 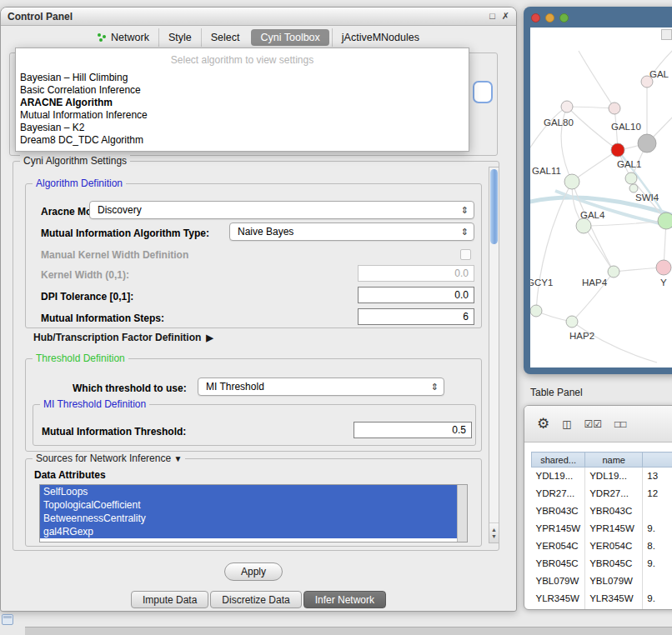 I want to click on canvas-scrollbar-stub, so click(x=667, y=35).